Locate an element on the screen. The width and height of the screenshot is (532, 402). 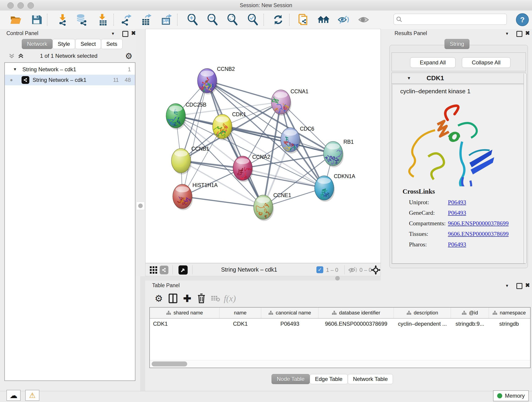
column-header-shared-name: shared name is located at coordinates (185, 313).